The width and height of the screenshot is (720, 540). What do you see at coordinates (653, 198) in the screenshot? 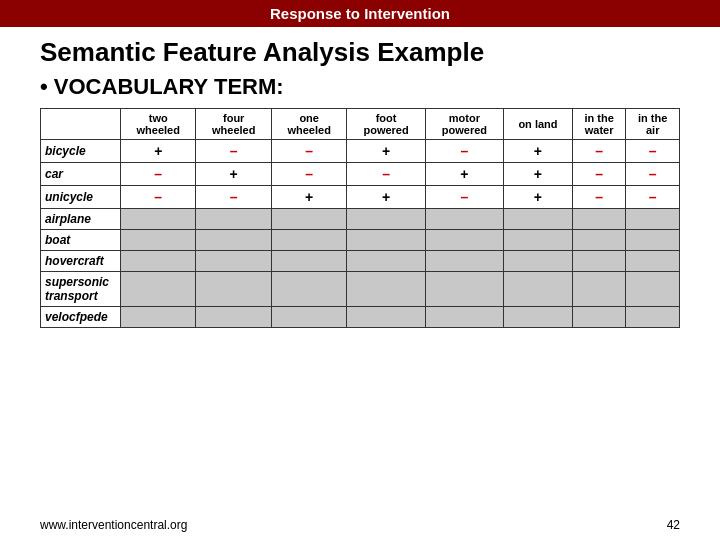
I see `cell-2-7: –` at bounding box center [653, 198].